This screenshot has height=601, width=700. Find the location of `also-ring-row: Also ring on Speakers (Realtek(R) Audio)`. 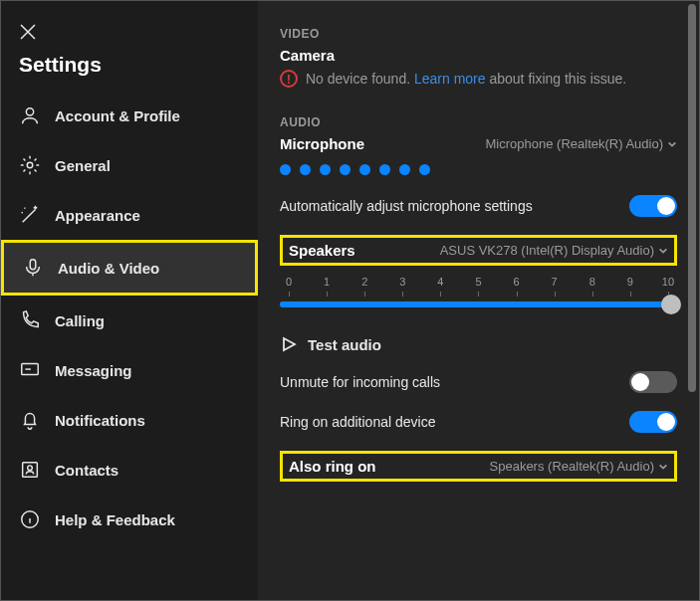

also-ring-row: Also ring on Speakers (Realtek(R) Audio) is located at coordinates (478, 466).